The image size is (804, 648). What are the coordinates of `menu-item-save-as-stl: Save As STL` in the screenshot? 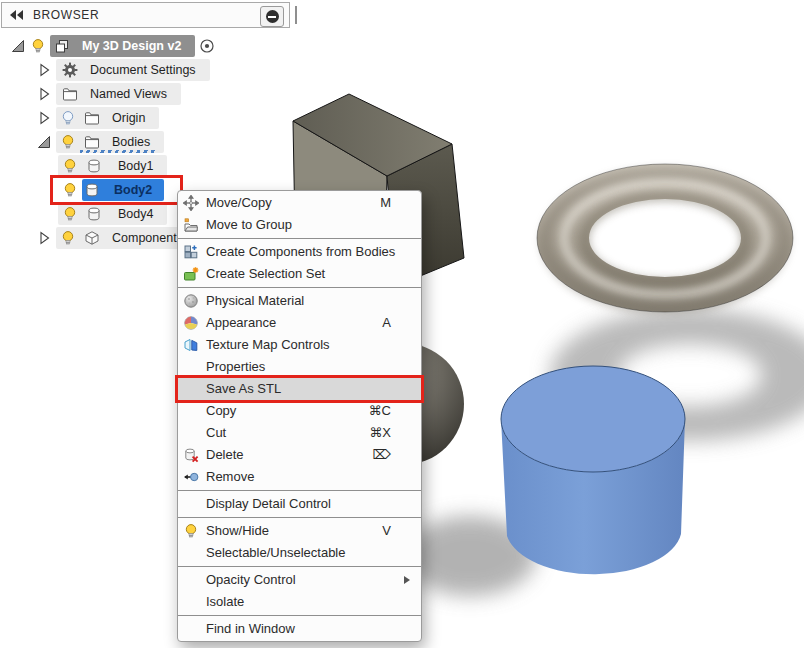 It's located at (300, 389).